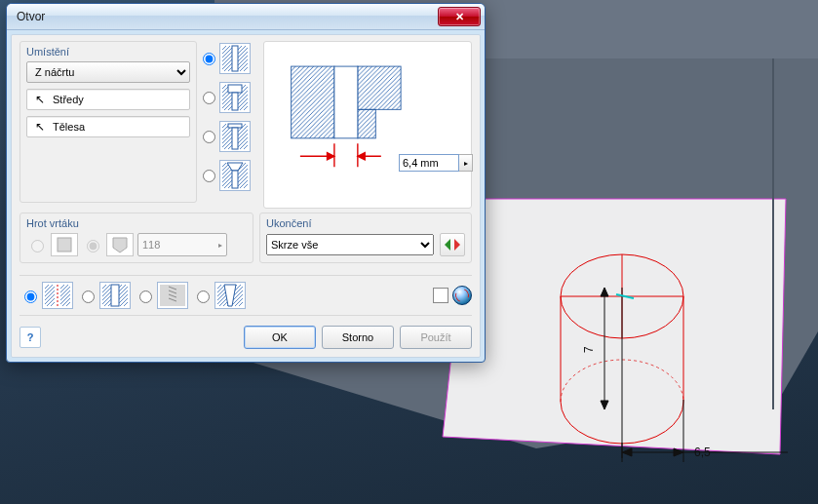 The width and height of the screenshot is (818, 504). What do you see at coordinates (136, 238) in the screenshot?
I see `drill-point-group: Hrot vrtáku 118▸` at bounding box center [136, 238].